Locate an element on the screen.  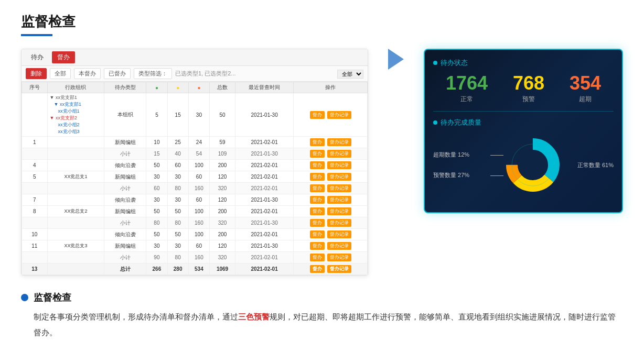
filter-done: 已督办 is located at coordinates (117, 73).